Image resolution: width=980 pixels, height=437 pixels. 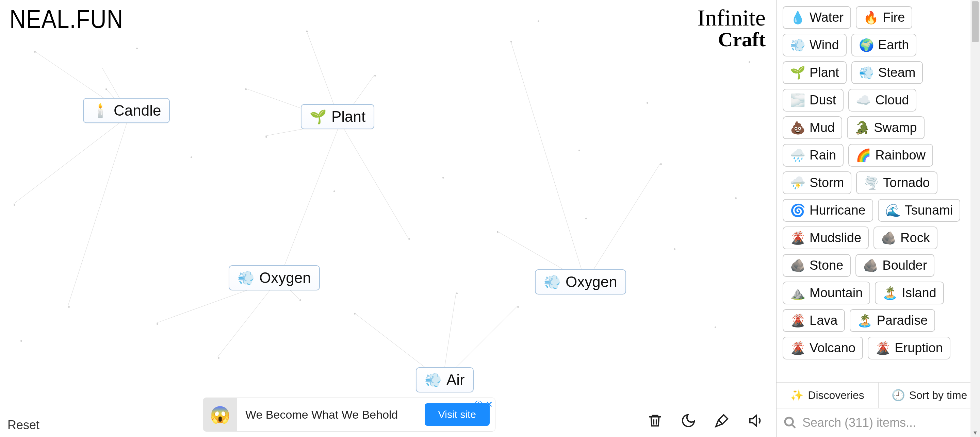 What do you see at coordinates (896, 183) in the screenshot?
I see `inventory-item-tornado: 🌪️Tornado` at bounding box center [896, 183].